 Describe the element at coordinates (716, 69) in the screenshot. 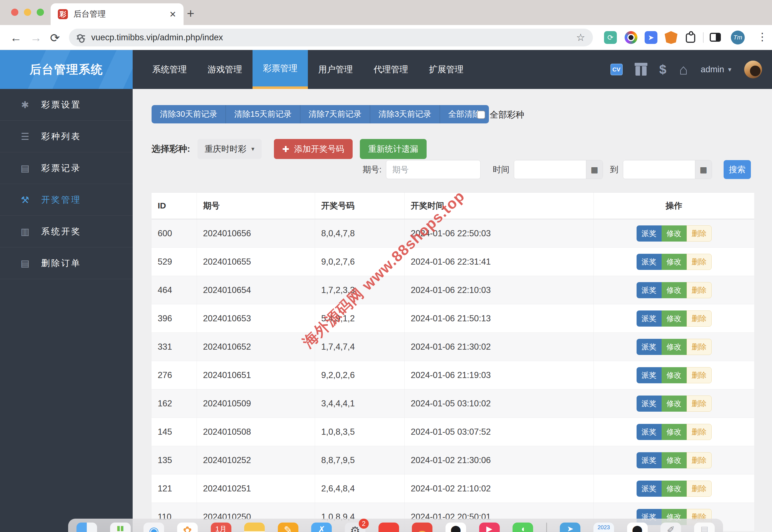

I see `admin-menu: admin ▾` at that location.